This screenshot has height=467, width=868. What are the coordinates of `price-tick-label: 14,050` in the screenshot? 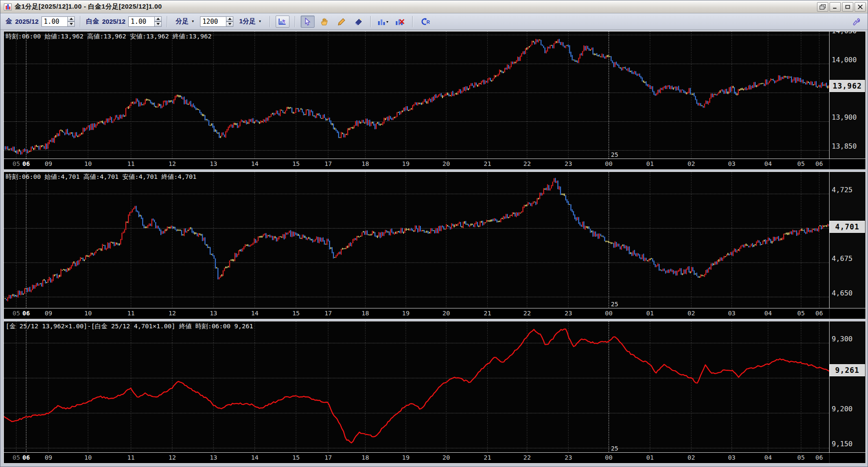 It's located at (844, 33).